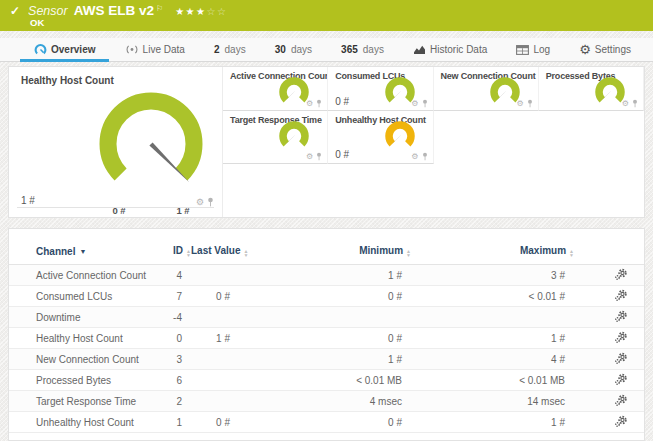  What do you see at coordinates (116, 208) in the screenshot?
I see `card-divider` at bounding box center [116, 208].